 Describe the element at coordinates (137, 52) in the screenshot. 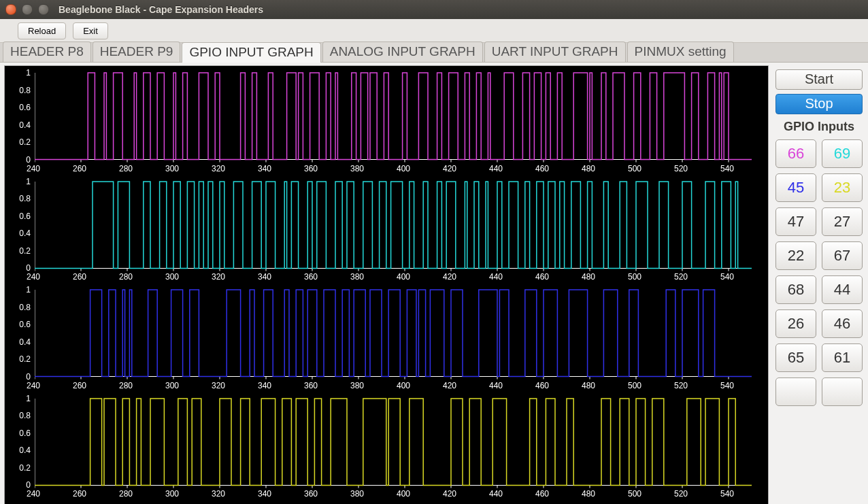

I see `tab-header-p9: HEADER P9` at that location.